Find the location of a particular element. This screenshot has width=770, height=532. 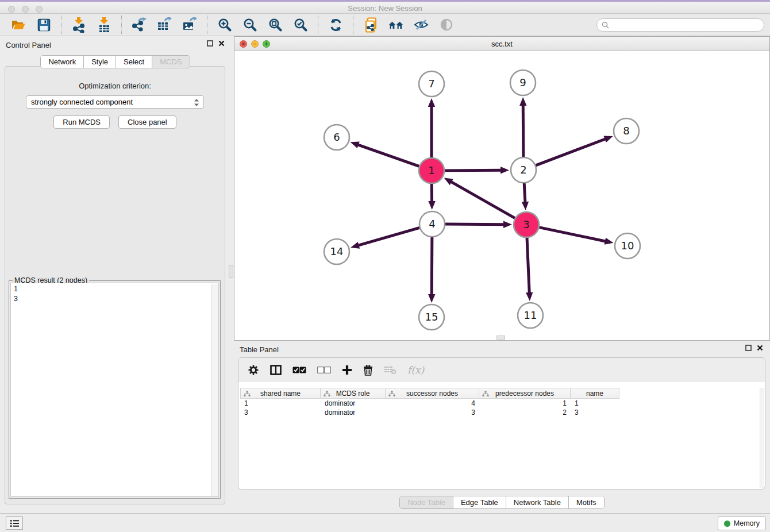

optimization-criterion-select: strongly connected component is located at coordinates (115, 102).